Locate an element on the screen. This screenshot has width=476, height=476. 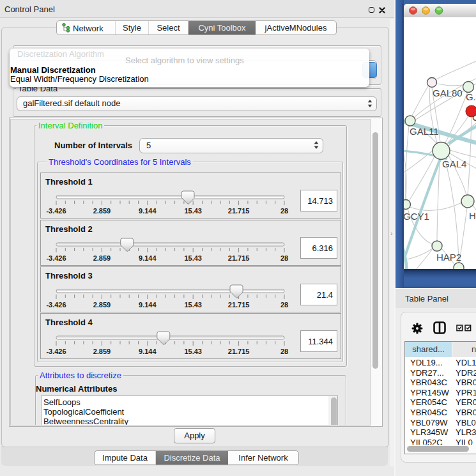
svg-text: HAP2 is located at coordinates (449, 257).